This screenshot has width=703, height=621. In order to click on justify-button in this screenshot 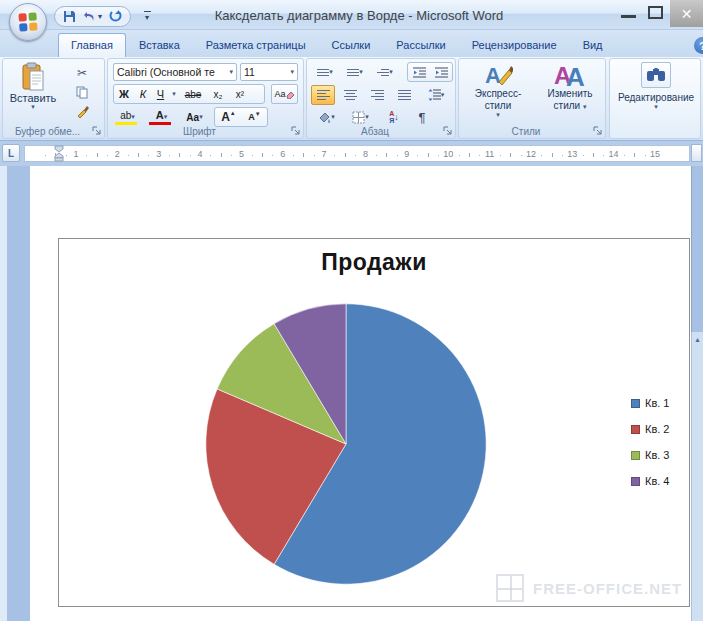, I will do `click(404, 95)`.